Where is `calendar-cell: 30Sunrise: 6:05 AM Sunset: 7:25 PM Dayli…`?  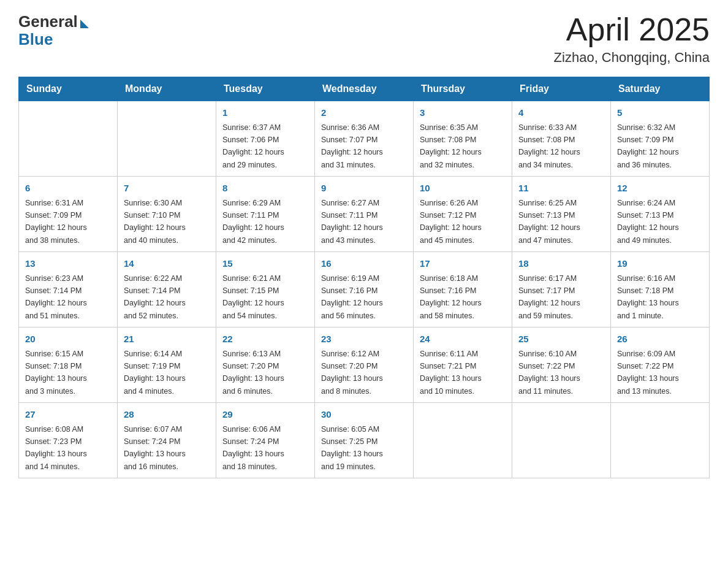
calendar-cell: 30Sunrise: 6:05 AM Sunset: 7:25 PM Dayli… is located at coordinates (364, 440).